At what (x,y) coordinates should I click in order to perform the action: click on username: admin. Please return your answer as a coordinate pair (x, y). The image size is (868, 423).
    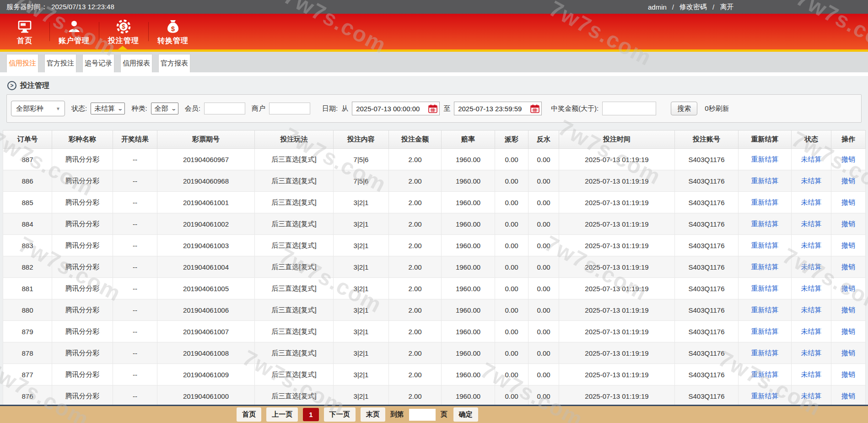
    Looking at the image, I should click on (657, 7).